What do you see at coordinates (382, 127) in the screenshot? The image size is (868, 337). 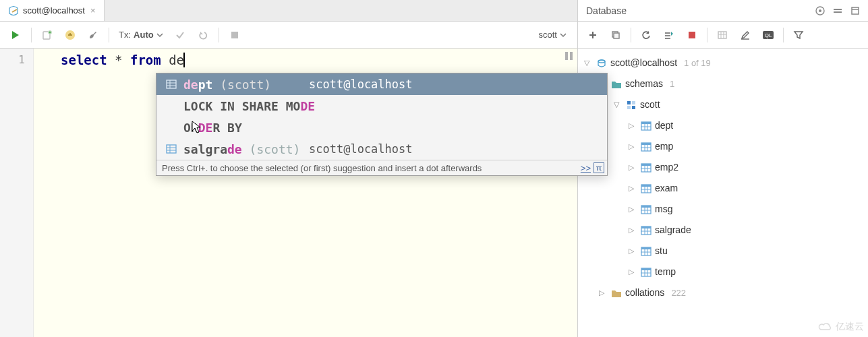 I see `autocomplete-item: ORDER BY` at bounding box center [382, 127].